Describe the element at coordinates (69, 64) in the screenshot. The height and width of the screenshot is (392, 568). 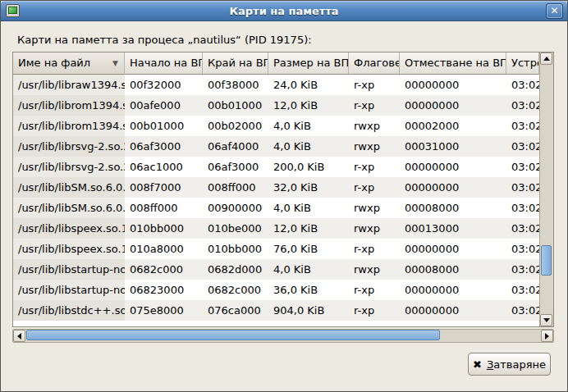
I see `column-header-filename: Име на файл▼` at that location.